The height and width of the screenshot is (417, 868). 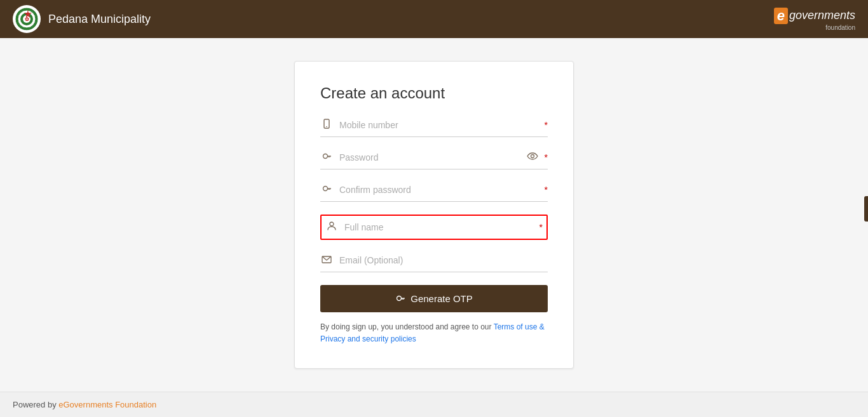 I want to click on full-name-field-container: *, so click(x=434, y=227).